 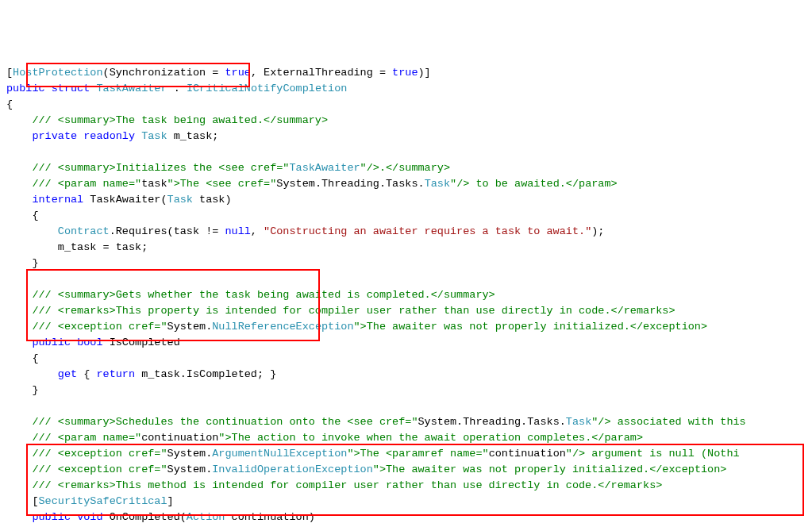 What do you see at coordinates (90, 343) in the screenshot?
I see `token-kw: bool` at bounding box center [90, 343].